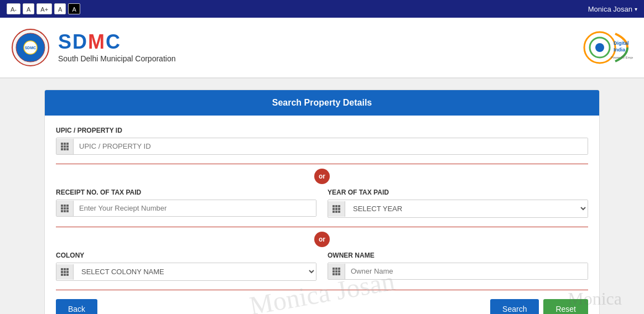 The image size is (644, 314). I want to click on font-contrast-button: A, so click(74, 9).